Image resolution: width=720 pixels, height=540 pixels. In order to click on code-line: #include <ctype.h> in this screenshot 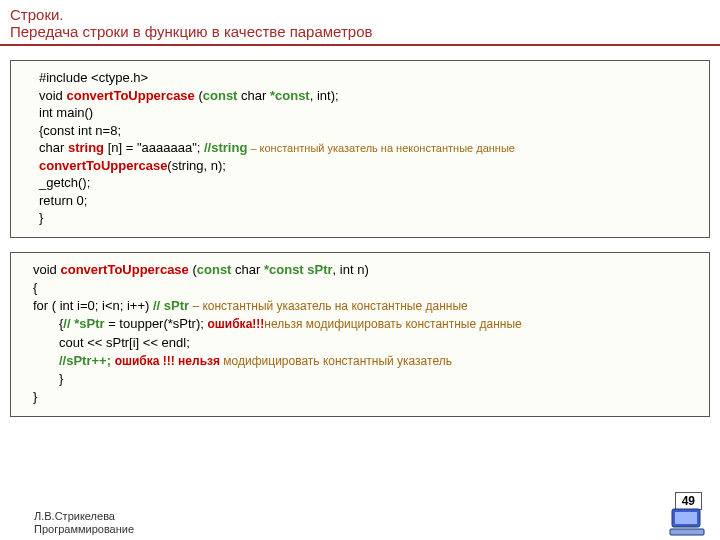, I will do `click(94, 78)`.